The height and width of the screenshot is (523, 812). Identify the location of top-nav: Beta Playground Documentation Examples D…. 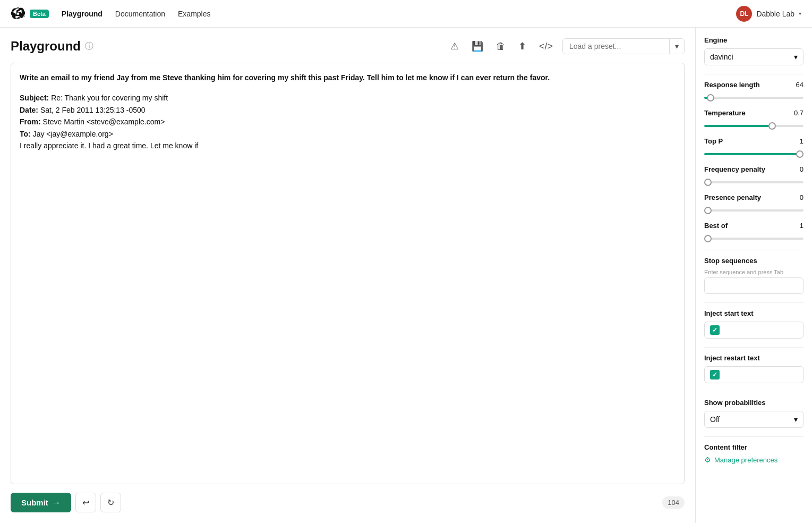
(406, 14).